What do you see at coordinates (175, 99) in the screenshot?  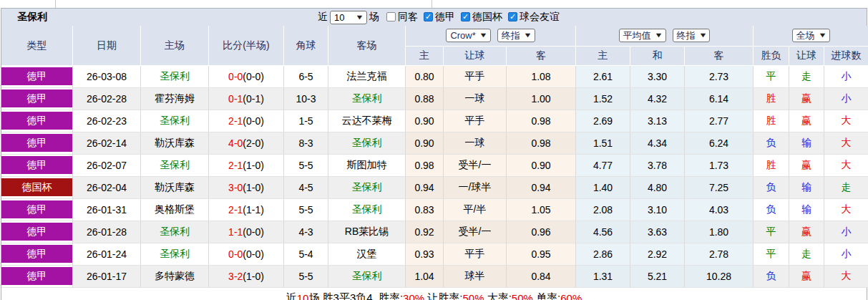 I see `home-team-link: 霍芬海姆` at bounding box center [175, 99].